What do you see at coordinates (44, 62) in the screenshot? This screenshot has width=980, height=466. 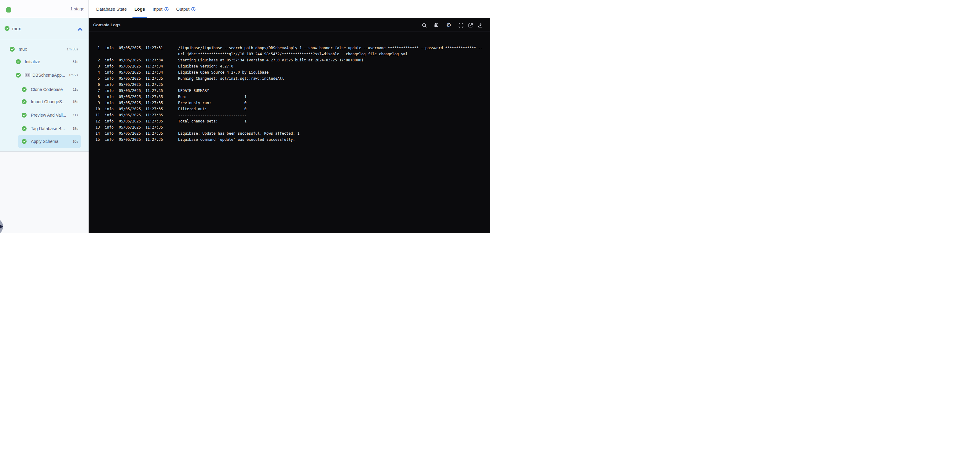 I see `step-tree-item-initialize: Initialize 31s` at bounding box center [44, 62].